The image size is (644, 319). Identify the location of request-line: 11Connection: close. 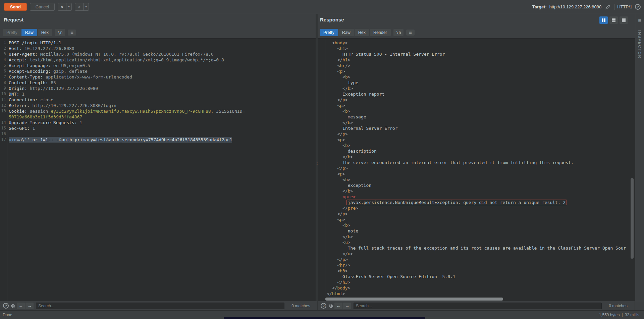
(158, 100).